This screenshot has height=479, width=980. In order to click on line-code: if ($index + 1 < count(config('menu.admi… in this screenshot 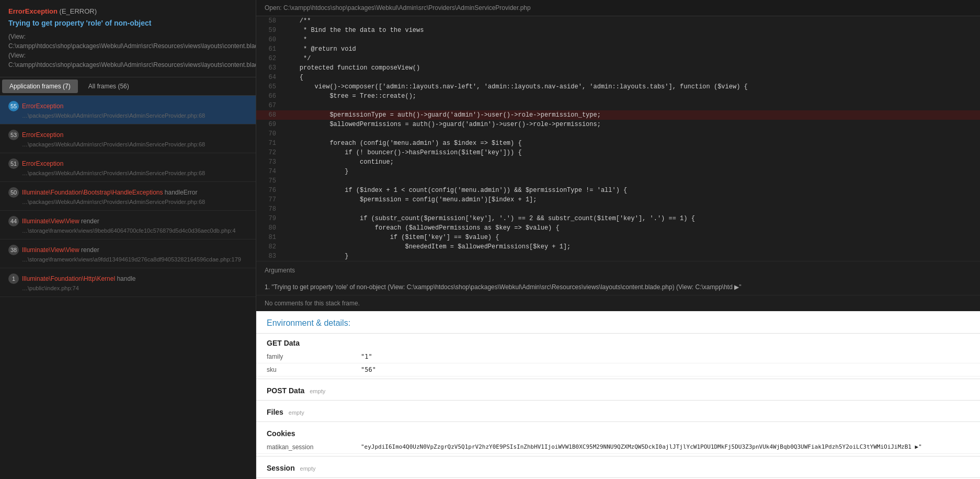, I will do `click(455, 190)`.